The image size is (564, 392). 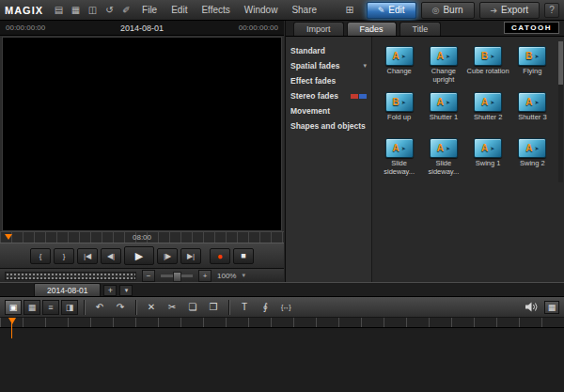 What do you see at coordinates (399, 111) in the screenshot?
I see `fade-item-fold-up: B➤ Fold up` at bounding box center [399, 111].